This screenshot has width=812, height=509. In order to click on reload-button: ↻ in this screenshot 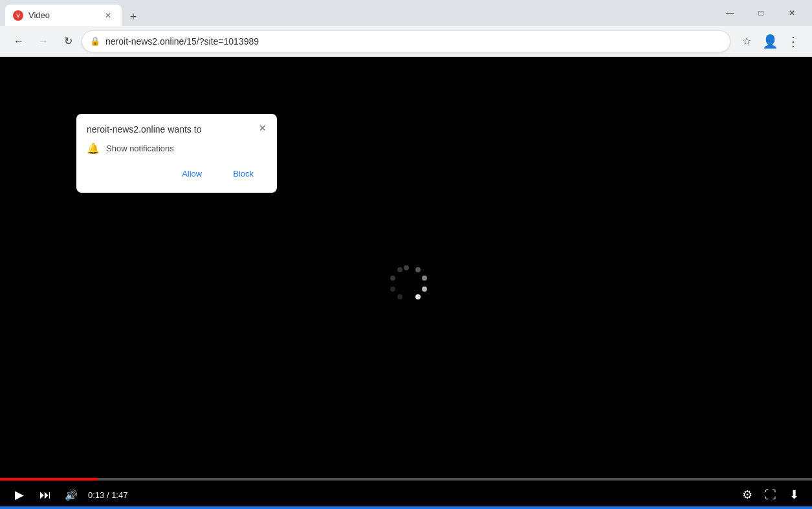, I will do `click(68, 41)`.